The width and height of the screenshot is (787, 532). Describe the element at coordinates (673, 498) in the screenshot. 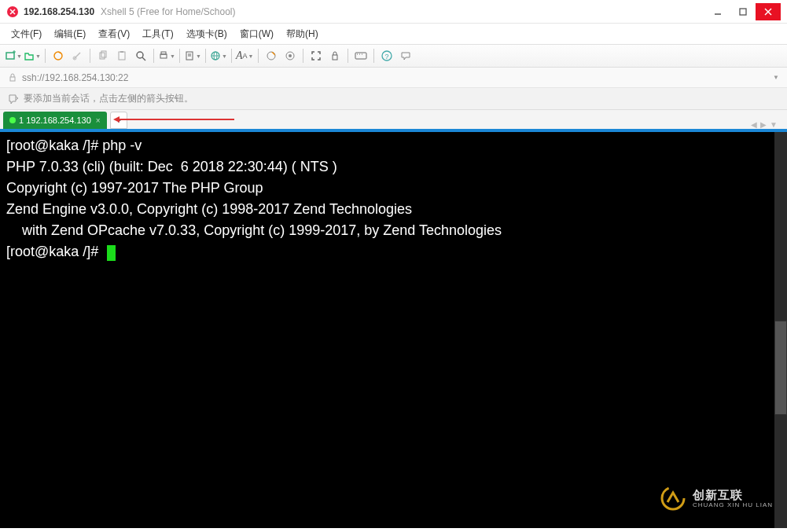

I see `watermark-logo-icon` at that location.